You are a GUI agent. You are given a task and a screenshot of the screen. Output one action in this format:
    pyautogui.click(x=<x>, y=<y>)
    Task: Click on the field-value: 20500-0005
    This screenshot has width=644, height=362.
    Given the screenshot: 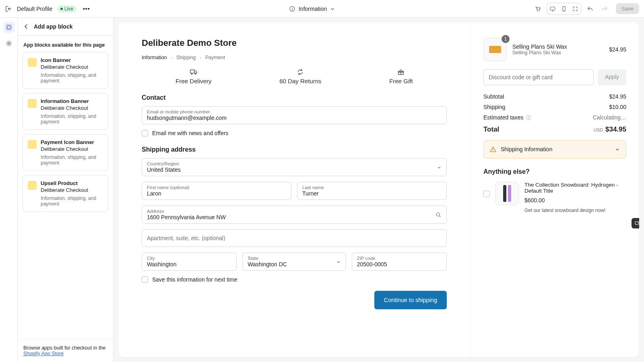 What is the action you would take?
    pyautogui.click(x=399, y=264)
    